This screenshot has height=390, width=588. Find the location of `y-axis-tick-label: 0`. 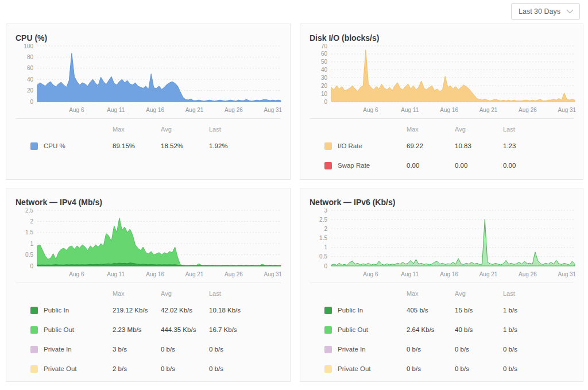

y-axis-tick-label: 0 is located at coordinates (326, 102).